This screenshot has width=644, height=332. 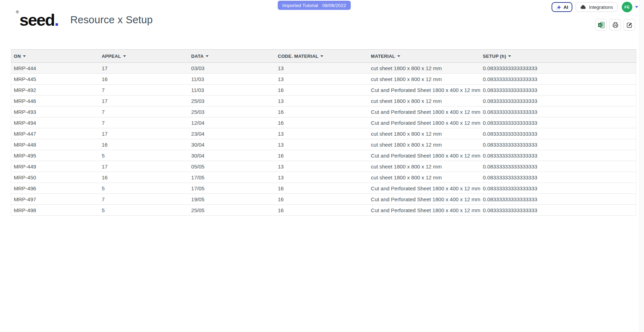 What do you see at coordinates (601, 7) in the screenshot?
I see `integrations-button-label: Integrations` at bounding box center [601, 7].